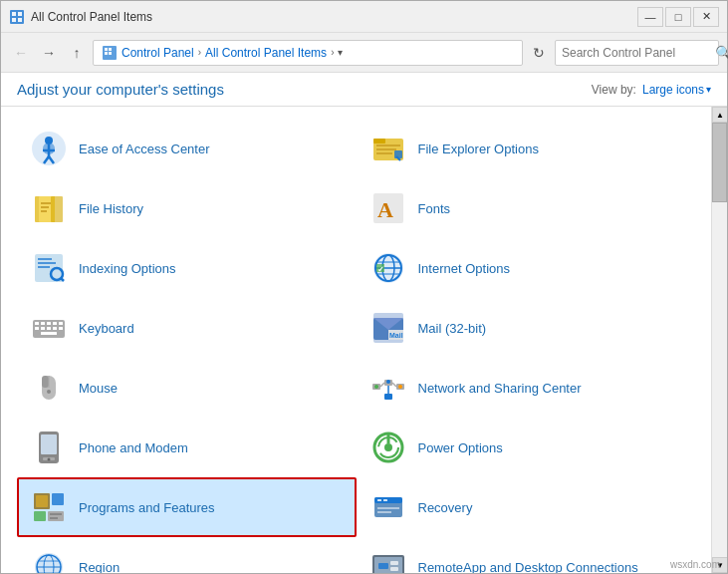 Image resolution: width=728 pixels, height=574 pixels. I want to click on phone-modem-label: Phone and Modem, so click(133, 448).